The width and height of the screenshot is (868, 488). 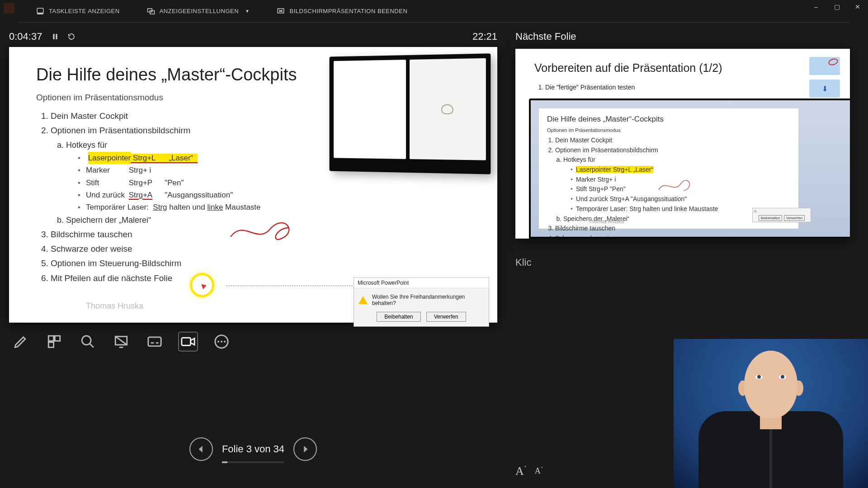 What do you see at coordinates (55, 37) in the screenshot?
I see `pause-timer-button` at bounding box center [55, 37].